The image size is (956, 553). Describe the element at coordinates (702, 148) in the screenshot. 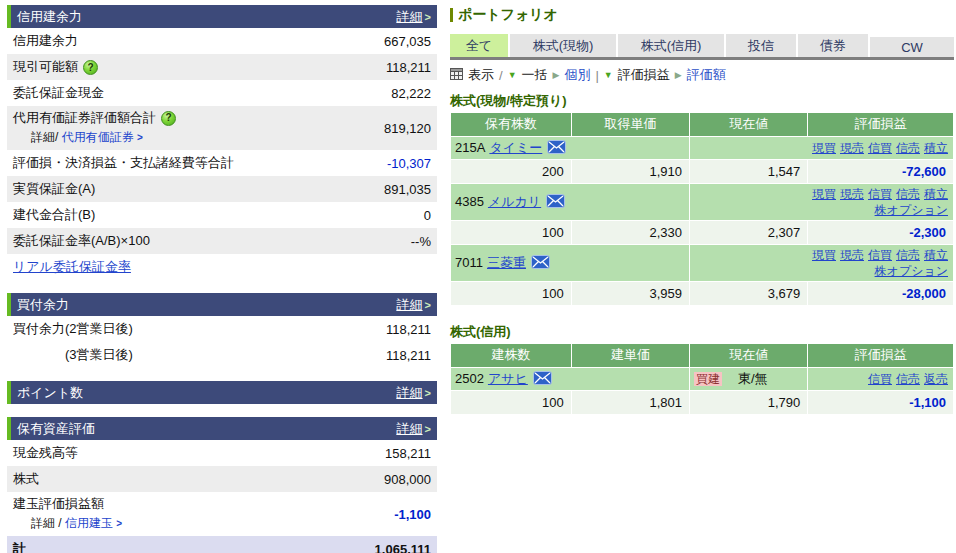

I see `stock-name-row: 215Aタイミー 現買現売信買信売積立` at that location.